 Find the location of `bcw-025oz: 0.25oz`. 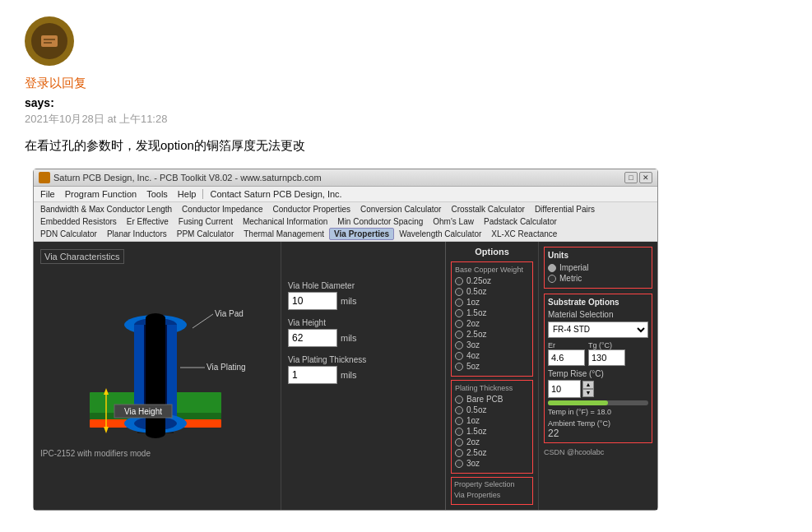

bcw-025oz: 0.25oz is located at coordinates (492, 281).